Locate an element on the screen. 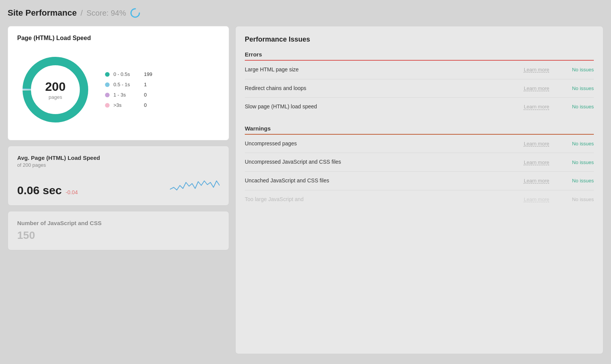  error-learn-more-1: Learn more is located at coordinates (537, 69).